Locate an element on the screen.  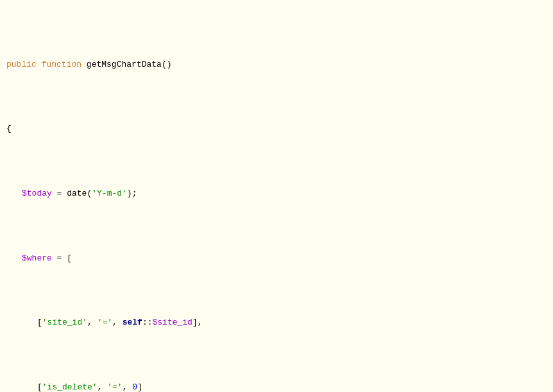
code-line-5: ['site_id', '=', self::$site_id], is located at coordinates (275, 323).